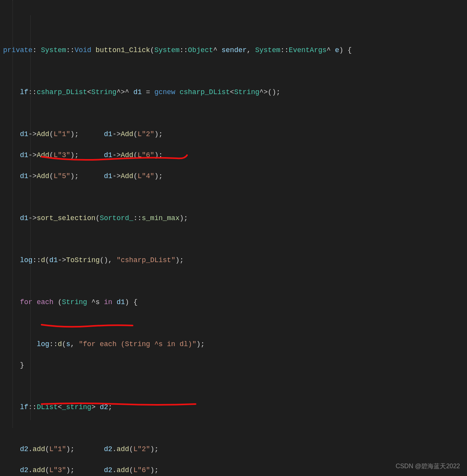  I want to click on code-line: private: System::Void button1_Click(Syst…, so click(235, 51).